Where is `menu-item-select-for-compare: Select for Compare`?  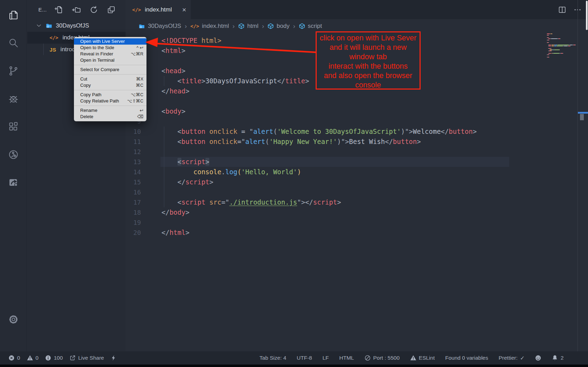 menu-item-select-for-compare: Select for Compare is located at coordinates (110, 70).